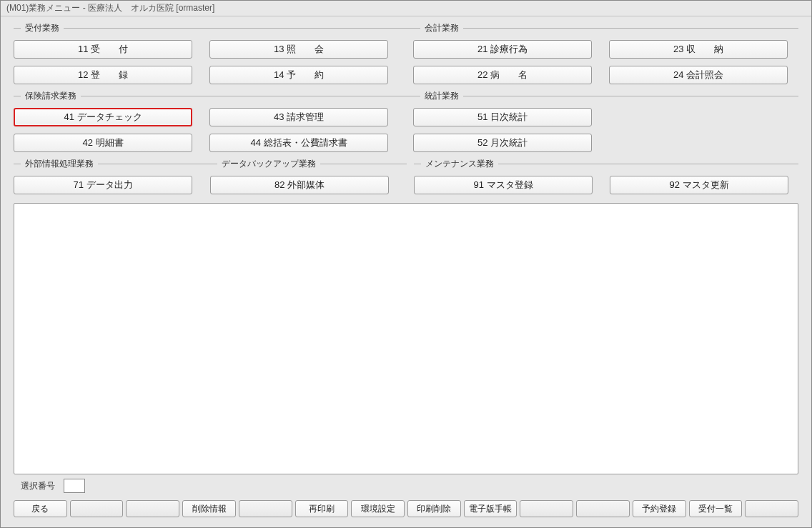  Describe the element at coordinates (213, 56) in the screenshot. I see `group-reception: 受付業務 11 受 付 13 照 会 12 登 録 14 予 約` at that location.